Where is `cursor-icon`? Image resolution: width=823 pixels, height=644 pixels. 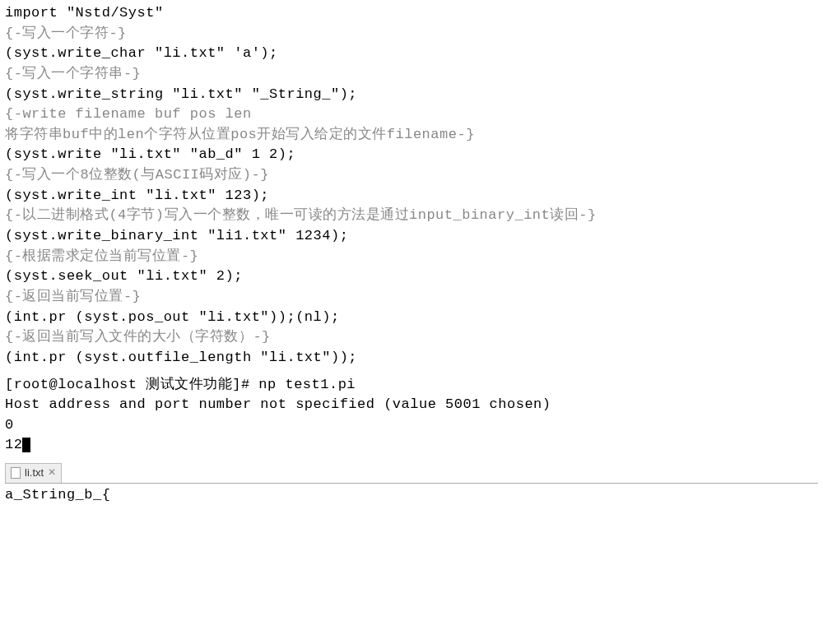 cursor-icon is located at coordinates (26, 445).